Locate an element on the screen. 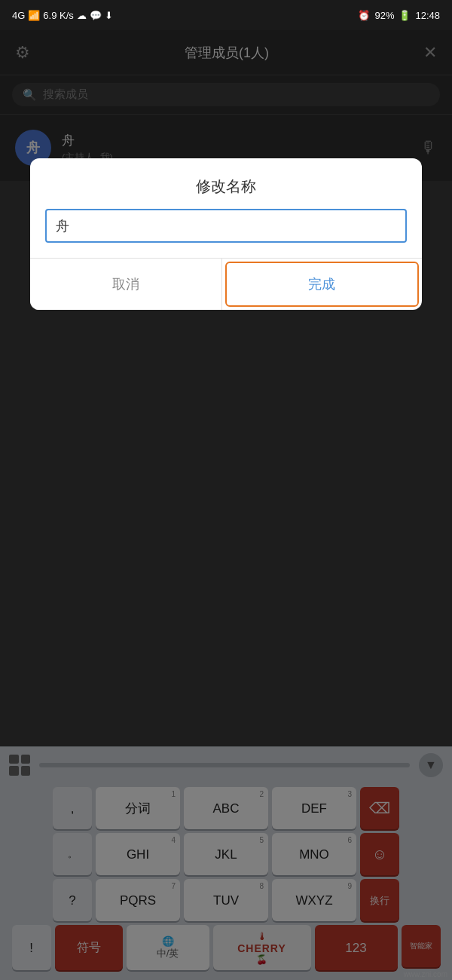 The image size is (452, 980). confirm-button: 完成 is located at coordinates (322, 284).